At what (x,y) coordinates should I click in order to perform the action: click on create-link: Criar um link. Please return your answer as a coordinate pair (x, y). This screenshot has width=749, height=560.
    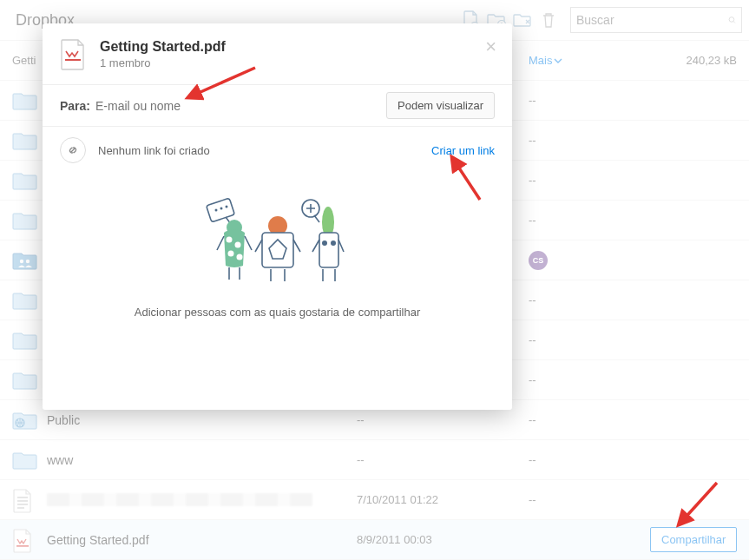
    Looking at the image, I should click on (463, 151).